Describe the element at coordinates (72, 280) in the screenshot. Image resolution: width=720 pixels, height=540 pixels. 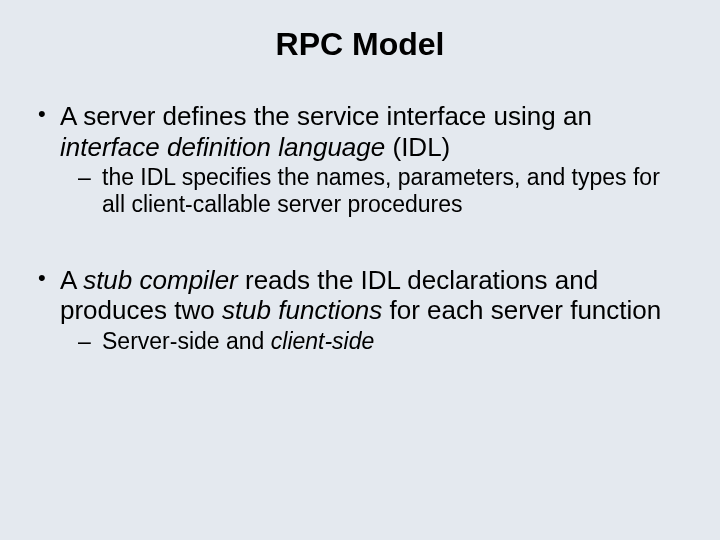
I see `bullet-2-text-pre: A` at that location.